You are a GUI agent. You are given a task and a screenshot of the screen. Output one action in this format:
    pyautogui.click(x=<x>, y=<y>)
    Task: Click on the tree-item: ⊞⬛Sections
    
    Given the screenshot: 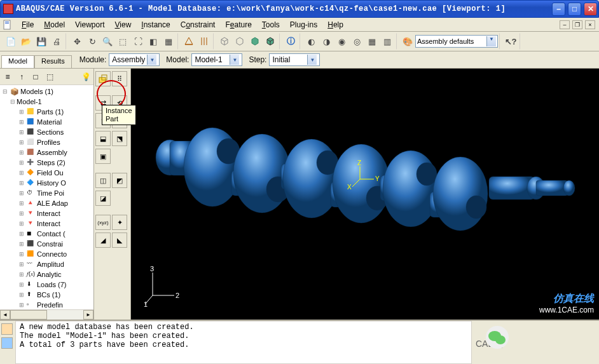 What is the action you would take?
    pyautogui.click(x=47, y=132)
    